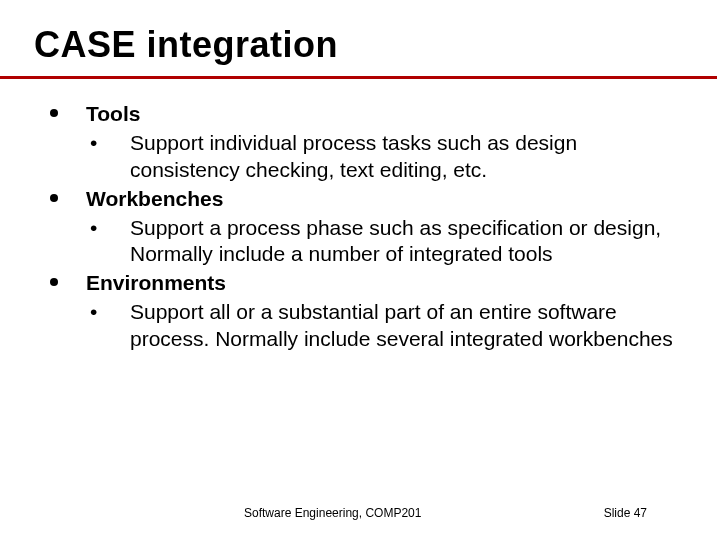 The image size is (717, 538). What do you see at coordinates (360, 200) in the screenshot?
I see `list-item: Workbenches` at bounding box center [360, 200].